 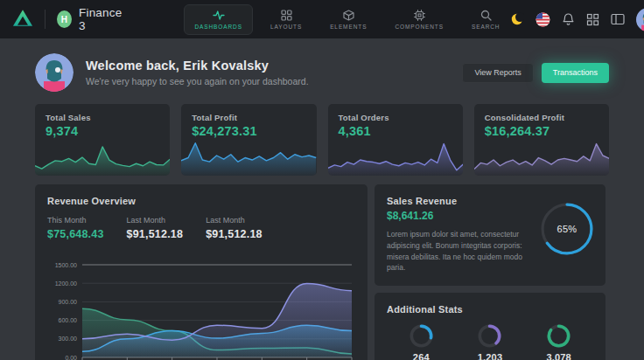 What do you see at coordinates (248, 140) in the screenshot?
I see `stat-card-total-profit: Total Profit $24,273.31` at bounding box center [248, 140].